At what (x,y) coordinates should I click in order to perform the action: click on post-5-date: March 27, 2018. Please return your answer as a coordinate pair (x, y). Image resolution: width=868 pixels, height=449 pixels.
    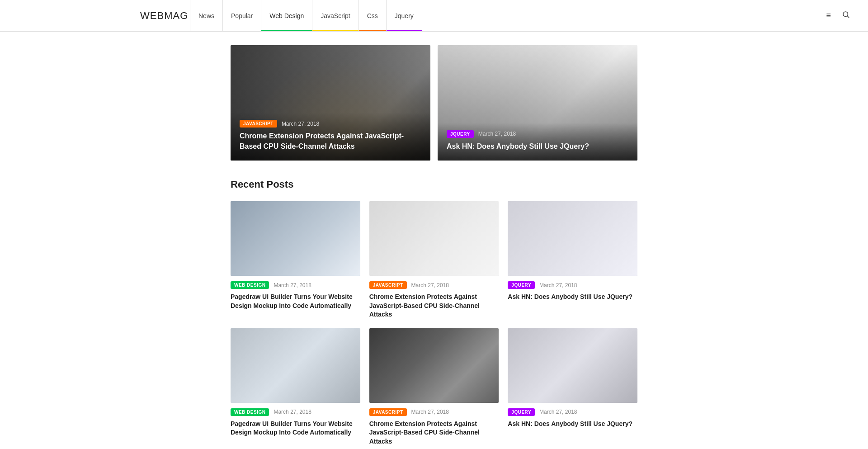
    Looking at the image, I should click on (430, 412).